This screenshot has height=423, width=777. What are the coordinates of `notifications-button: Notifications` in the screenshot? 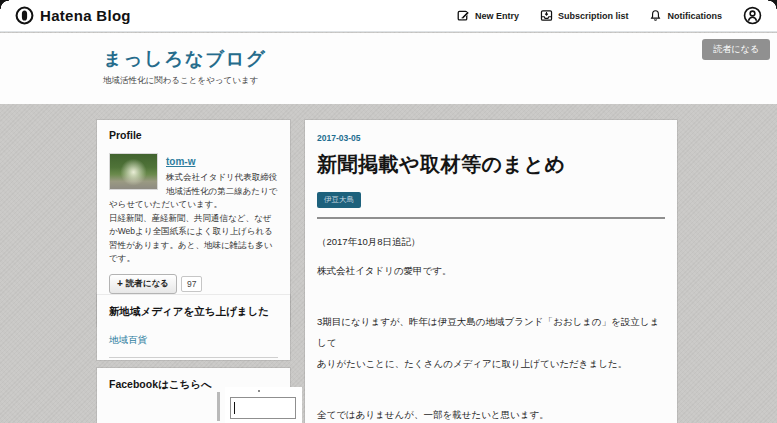 It's located at (686, 16).